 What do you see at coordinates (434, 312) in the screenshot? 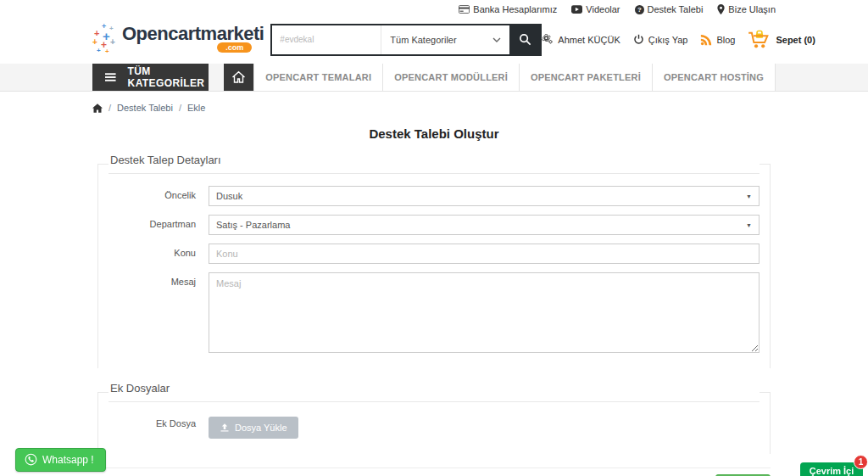
I see `message-row: Mesaj` at bounding box center [434, 312].